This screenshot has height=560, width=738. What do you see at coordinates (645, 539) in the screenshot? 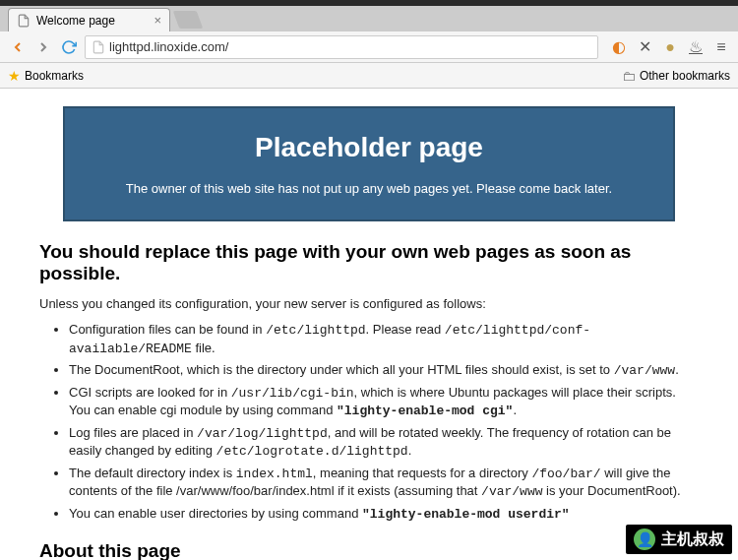
I see `watermark-icon: 👤` at bounding box center [645, 539].